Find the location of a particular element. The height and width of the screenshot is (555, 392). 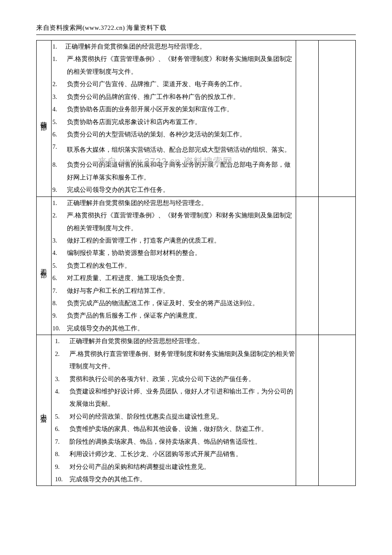

list-item: 3.负责分公司的品牌的宣传、推广工作和各种广告的投放工作。 is located at coordinates (174, 97).